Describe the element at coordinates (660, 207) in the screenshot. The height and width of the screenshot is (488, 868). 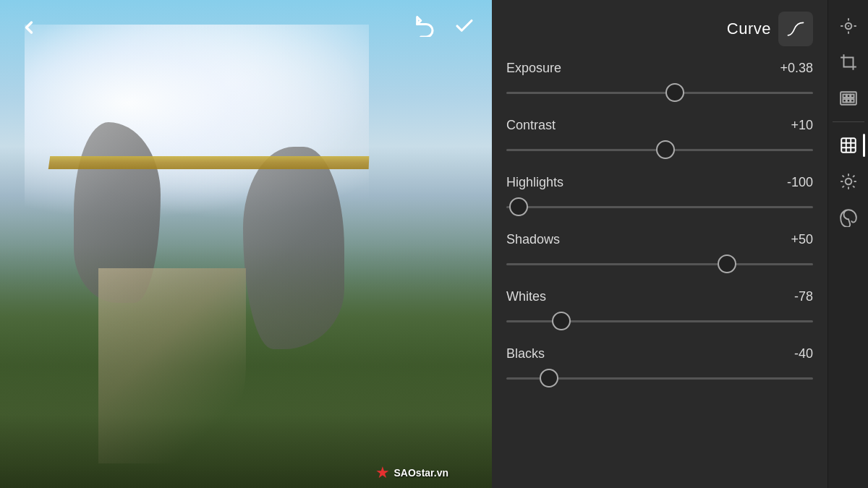
I see `slider-track-highlights` at that location.